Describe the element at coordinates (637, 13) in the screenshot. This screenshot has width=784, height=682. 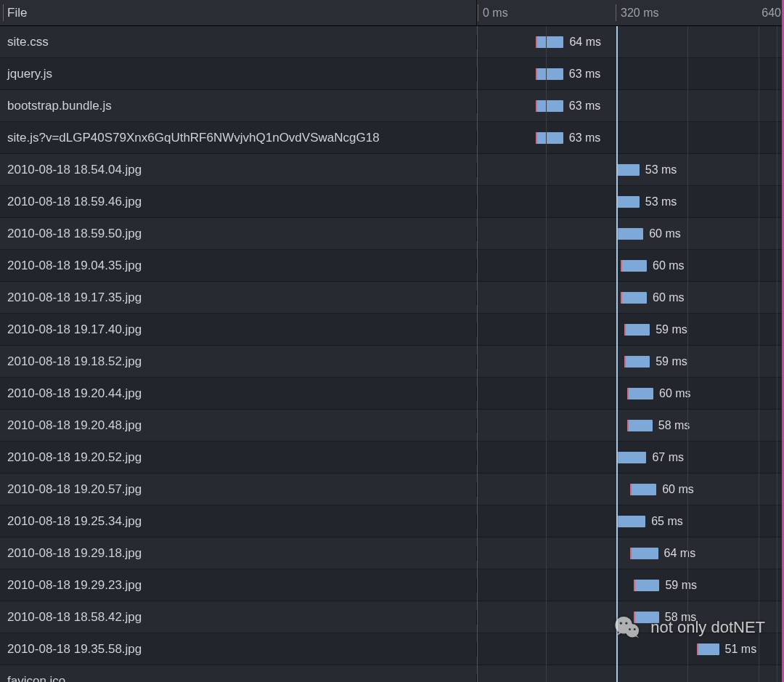
I see `time-tick: 320 ms` at that location.